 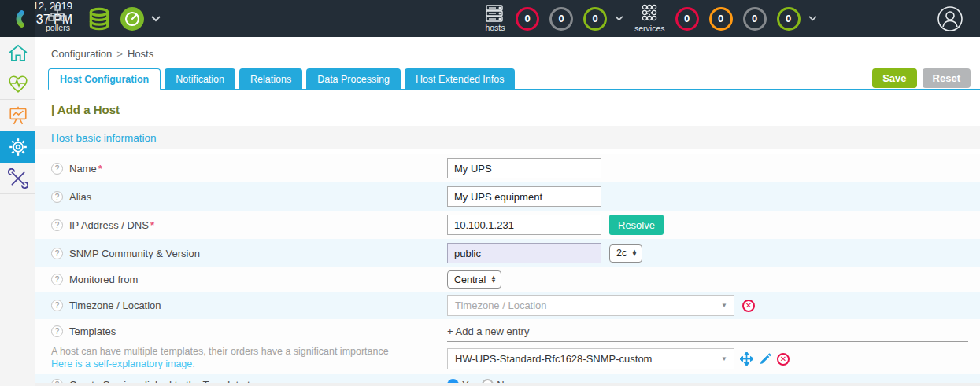 What do you see at coordinates (18, 116) in the screenshot?
I see `chart-easel-icon` at bounding box center [18, 116].